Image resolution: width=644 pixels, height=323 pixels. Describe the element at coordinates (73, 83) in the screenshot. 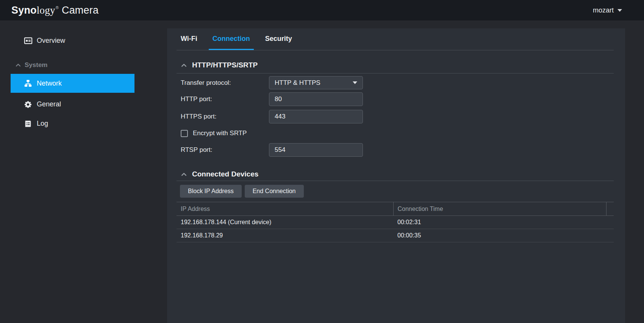

I see `sidebar-item-network: Network` at that location.